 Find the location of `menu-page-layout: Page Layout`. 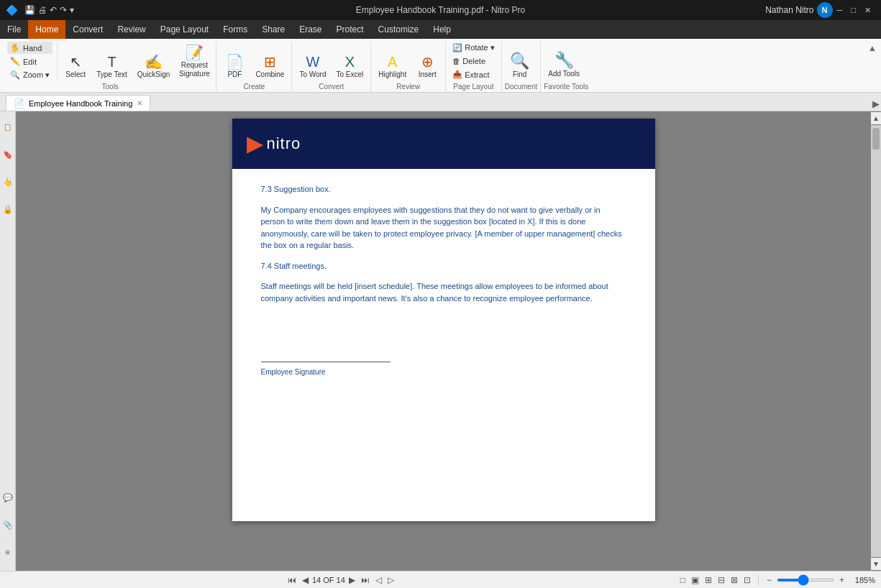

menu-page-layout: Page Layout is located at coordinates (184, 29).